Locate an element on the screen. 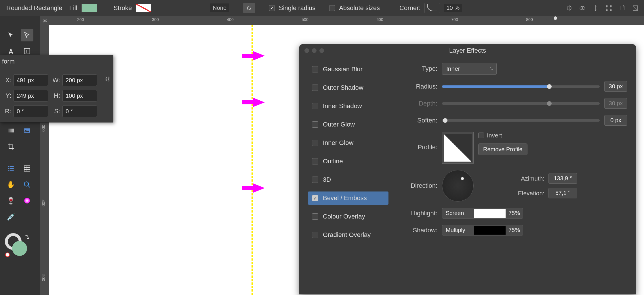 The height and width of the screenshot is (295, 644). svg-text: T is located at coordinates (27, 51).